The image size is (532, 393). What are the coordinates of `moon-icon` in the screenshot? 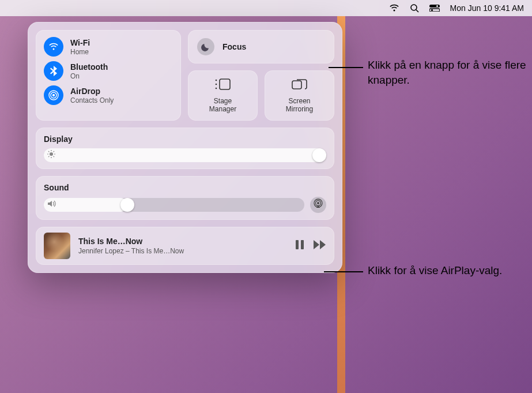 It's located at (206, 47).